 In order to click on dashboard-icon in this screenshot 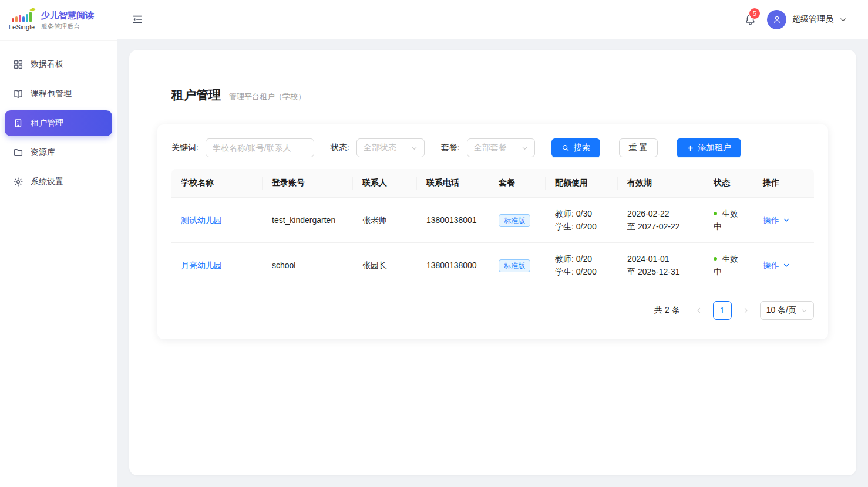, I will do `click(18, 65)`.